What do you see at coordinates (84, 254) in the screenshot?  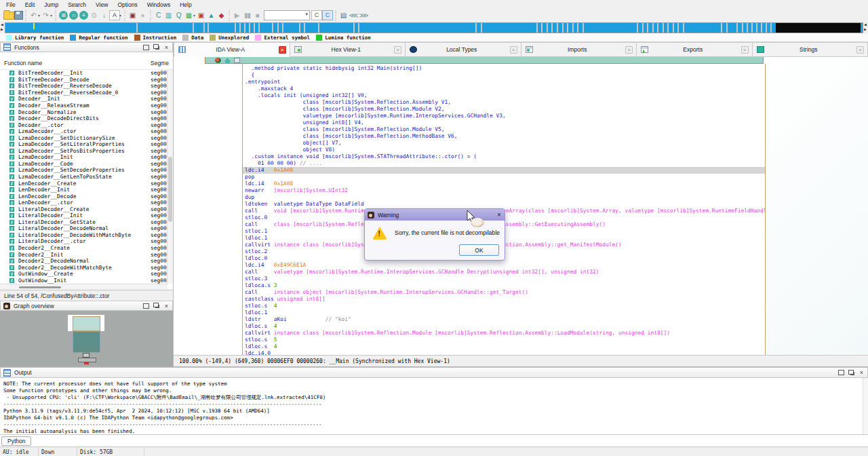 I see `function-row: fDecoder2__Initseg000` at bounding box center [84, 254].